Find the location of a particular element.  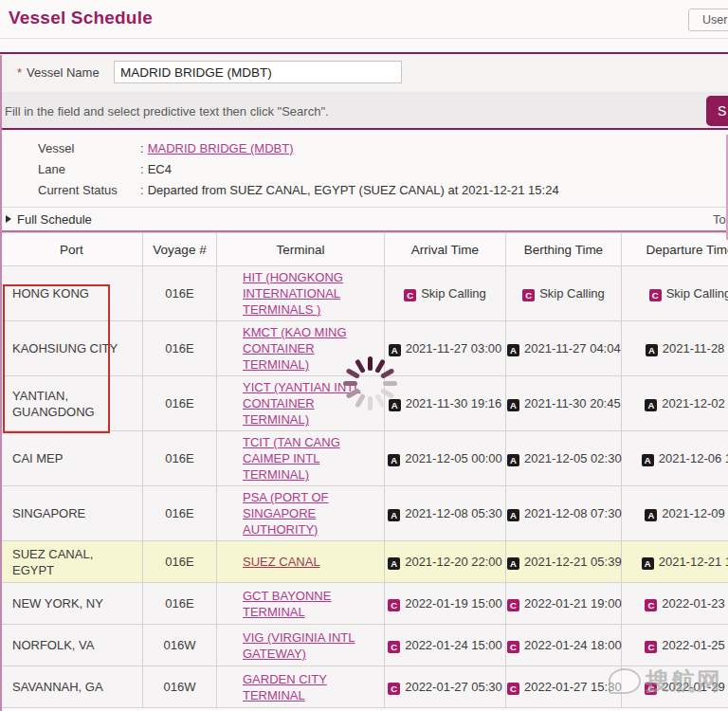

column-header-arrival-time: Arrival Time is located at coordinates (446, 250).